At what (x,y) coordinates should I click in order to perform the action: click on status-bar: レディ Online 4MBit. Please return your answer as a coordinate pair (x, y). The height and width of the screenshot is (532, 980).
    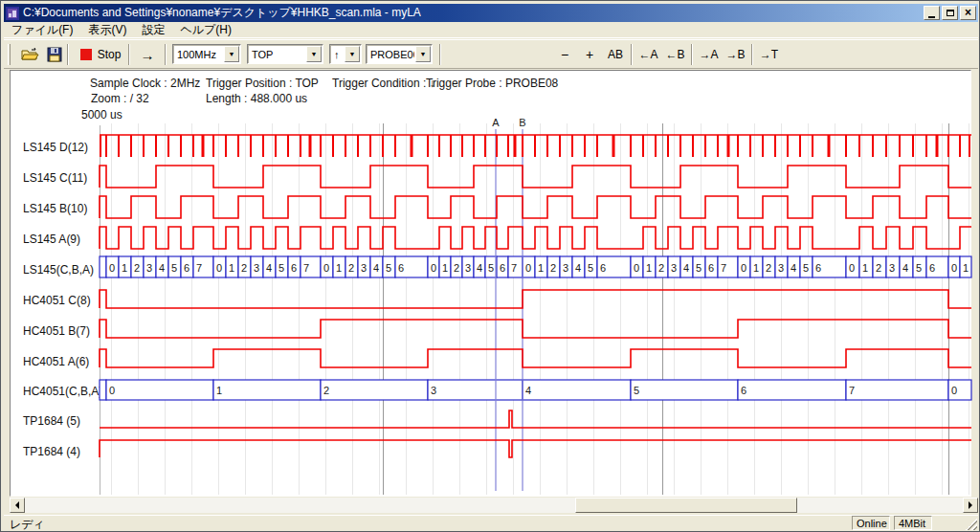
    Looking at the image, I should click on (491, 522).